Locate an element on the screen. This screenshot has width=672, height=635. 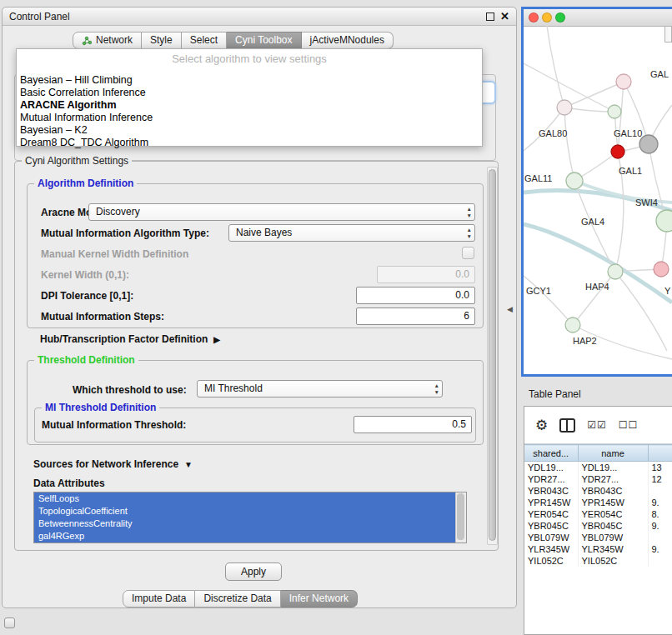
algorithm-option: ARACNE Algorithm is located at coordinates (249, 105).